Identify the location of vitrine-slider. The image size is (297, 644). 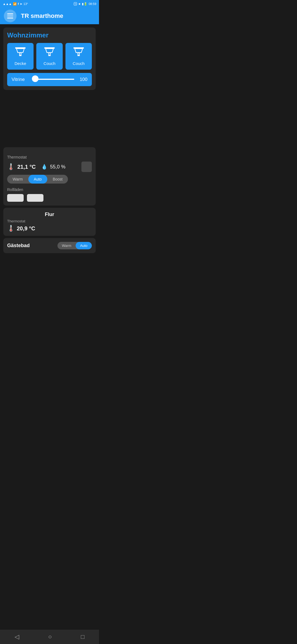
(54, 80).